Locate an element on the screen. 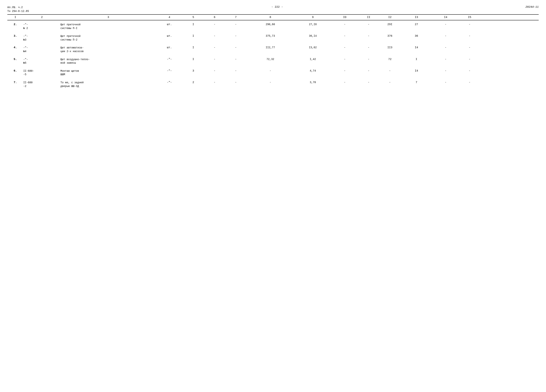  col-header-1: I is located at coordinates (15, 17).